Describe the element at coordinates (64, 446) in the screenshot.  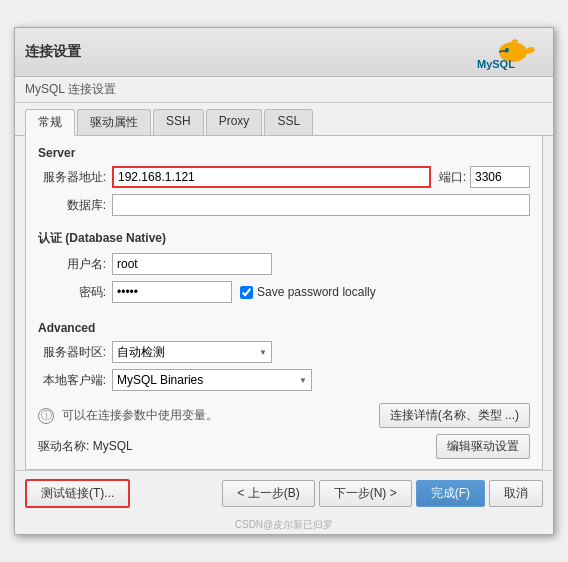
I see `driver-label-text: 驱动名称:` at that location.